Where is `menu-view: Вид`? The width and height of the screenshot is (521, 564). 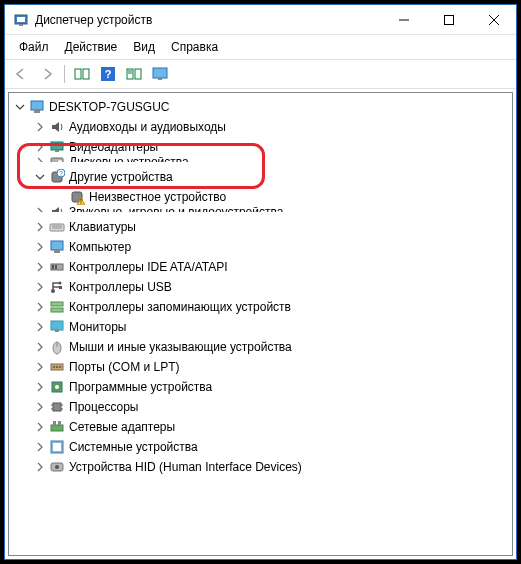 menu-view: Вид is located at coordinates (144, 47).